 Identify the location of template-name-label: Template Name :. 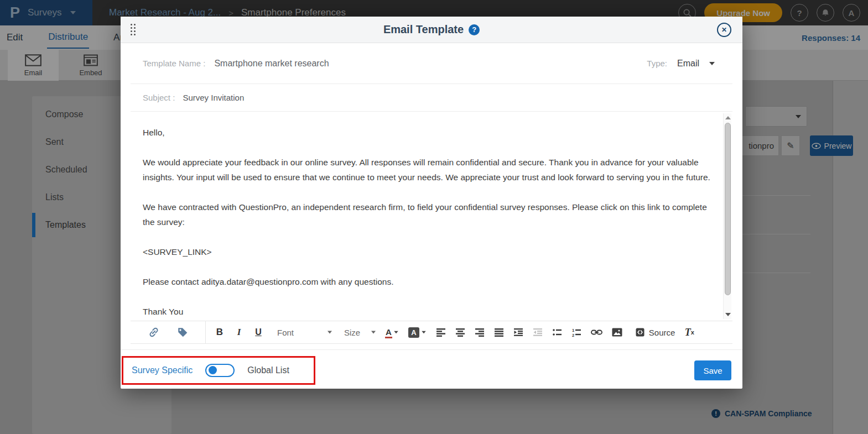
(174, 63).